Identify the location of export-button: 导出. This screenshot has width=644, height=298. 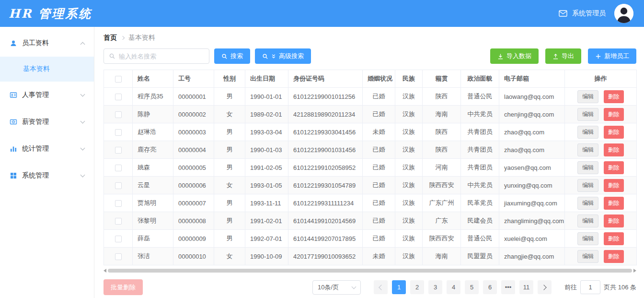
(564, 56).